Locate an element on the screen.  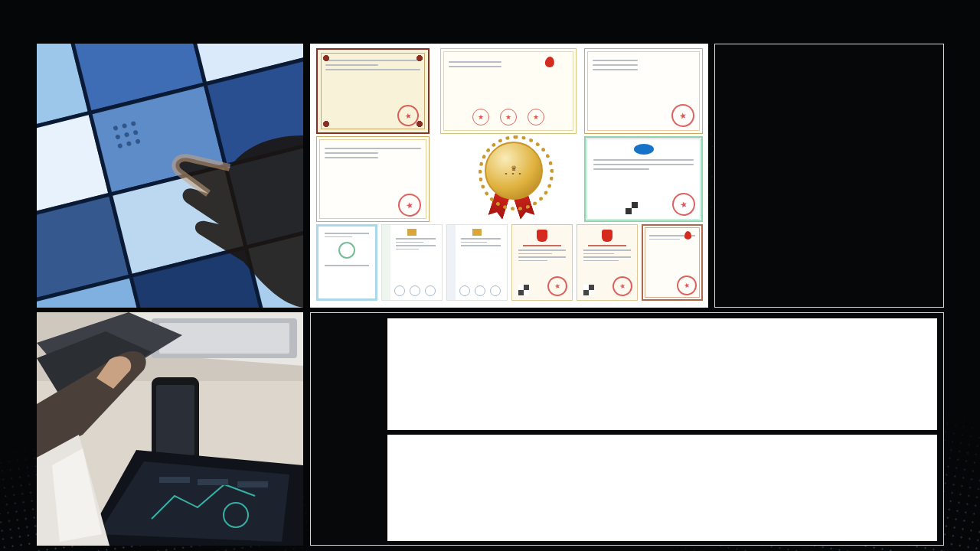
certificate-rnd-center: ★ is located at coordinates (373, 179).